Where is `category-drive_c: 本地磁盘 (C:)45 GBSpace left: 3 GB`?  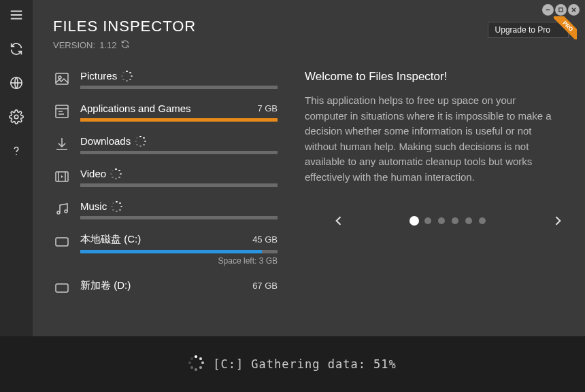 category-drive_c: 本地磁盘 (C:)45 GBSpace left: 3 GB is located at coordinates (165, 249).